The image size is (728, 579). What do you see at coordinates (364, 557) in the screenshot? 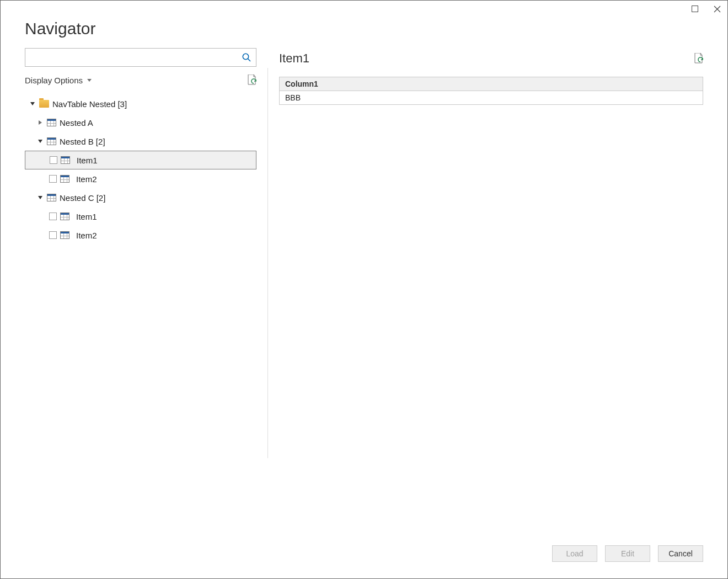
I see `dialog-footer: Load Edit Cancel` at bounding box center [364, 557].